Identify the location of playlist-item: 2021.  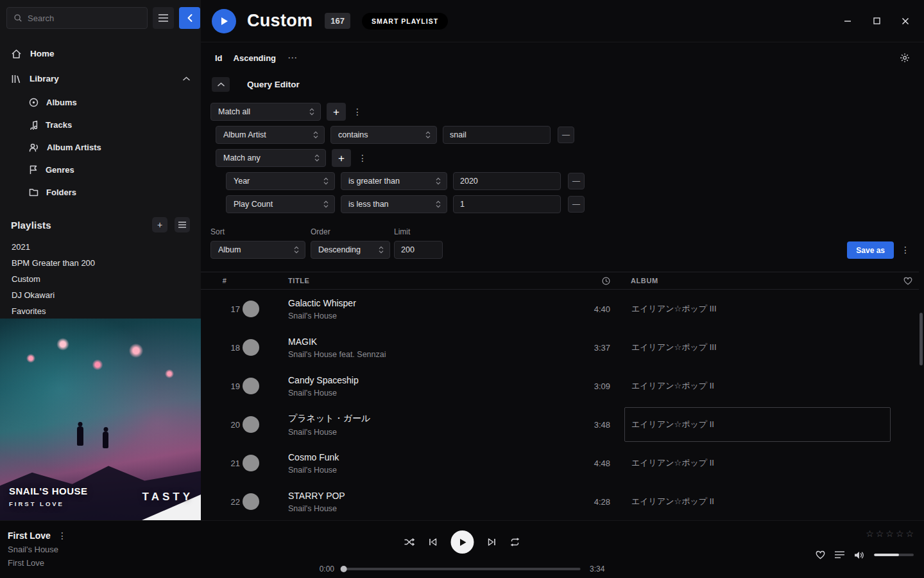
(100, 247).